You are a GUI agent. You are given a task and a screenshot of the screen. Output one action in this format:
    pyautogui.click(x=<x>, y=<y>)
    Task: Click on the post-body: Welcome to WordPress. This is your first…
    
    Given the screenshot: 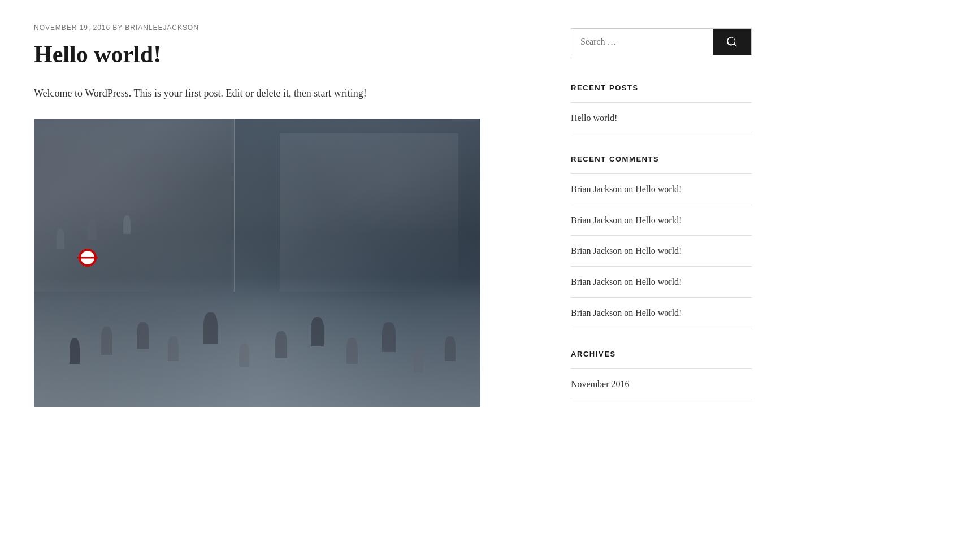 What is the action you would take?
    pyautogui.click(x=280, y=94)
    